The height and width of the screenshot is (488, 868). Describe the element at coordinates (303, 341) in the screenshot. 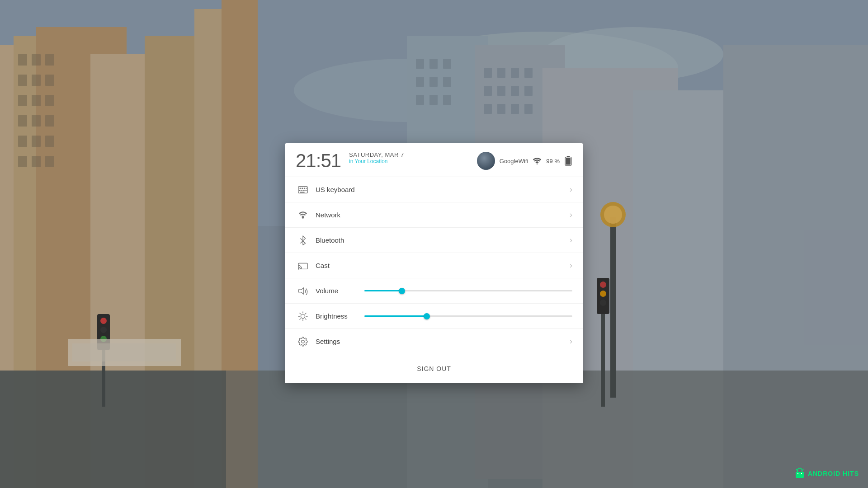

I see `settings-icon` at that location.